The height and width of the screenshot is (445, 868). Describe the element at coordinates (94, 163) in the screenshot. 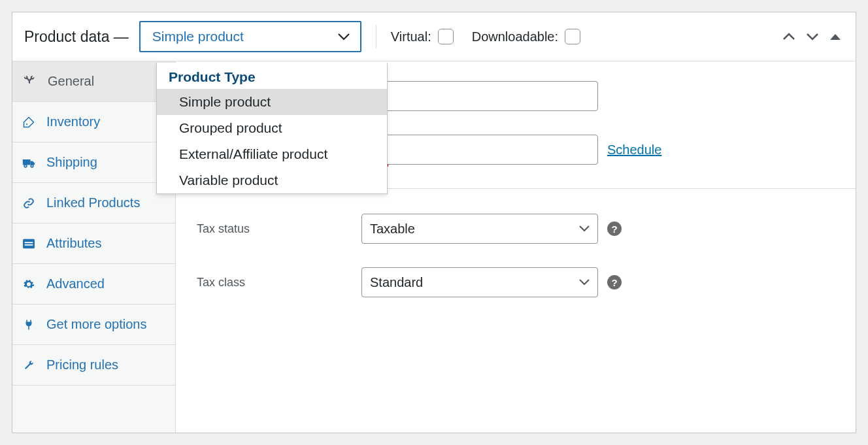

I see `tab-shipping: Shipping` at that location.